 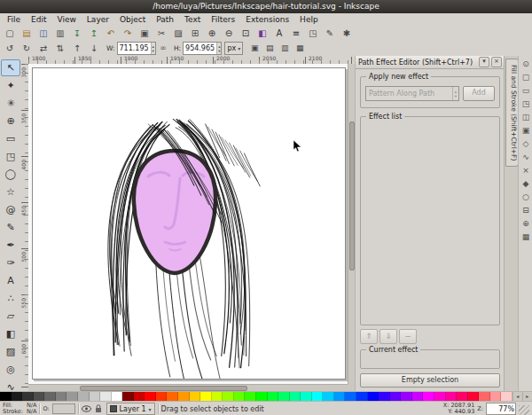 What do you see at coordinates (285, 48) in the screenshot?
I see `affect-gradients-toggle: ▥` at bounding box center [285, 48].